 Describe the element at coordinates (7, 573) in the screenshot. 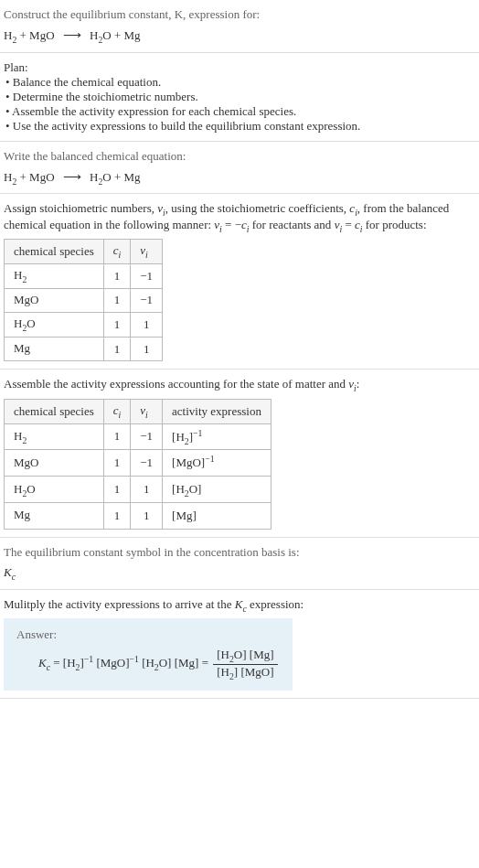

I see `k: K` at that location.